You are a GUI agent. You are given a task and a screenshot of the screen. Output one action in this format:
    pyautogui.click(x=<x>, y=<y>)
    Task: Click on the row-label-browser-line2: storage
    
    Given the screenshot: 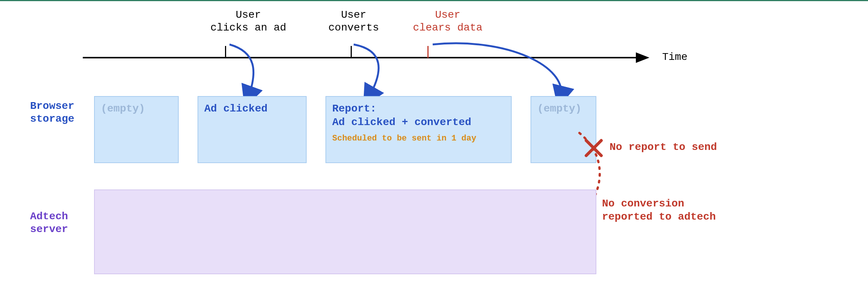 What is the action you would take?
    pyautogui.click(x=52, y=119)
    